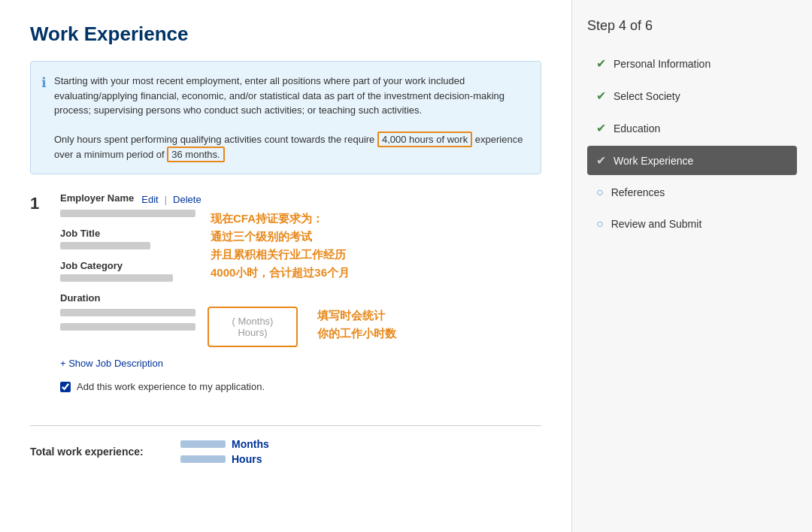 The height and width of the screenshot is (532, 812). What do you see at coordinates (247, 459) in the screenshot?
I see `total-hours-unit: Hours` at bounding box center [247, 459].